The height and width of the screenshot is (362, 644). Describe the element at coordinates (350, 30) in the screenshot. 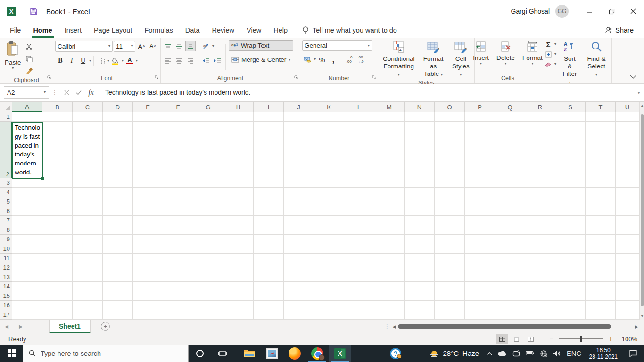

I see `tell-me-box: Tell me what you want to do` at that location.